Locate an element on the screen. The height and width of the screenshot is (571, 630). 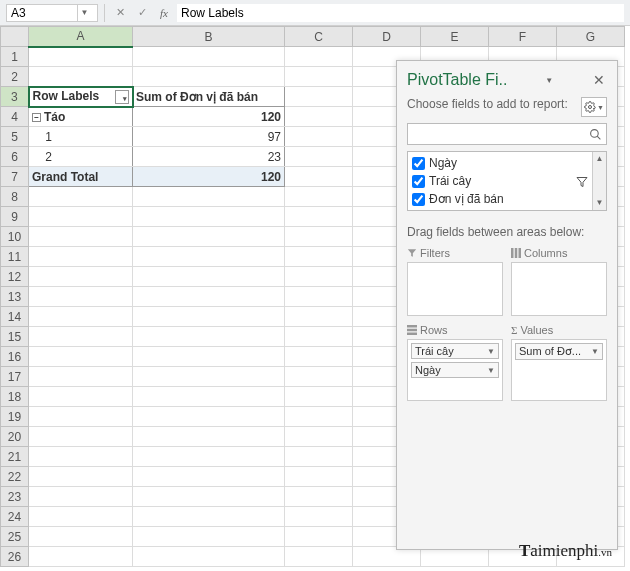
row-header-21: 21 is located at coordinates (15, 457).